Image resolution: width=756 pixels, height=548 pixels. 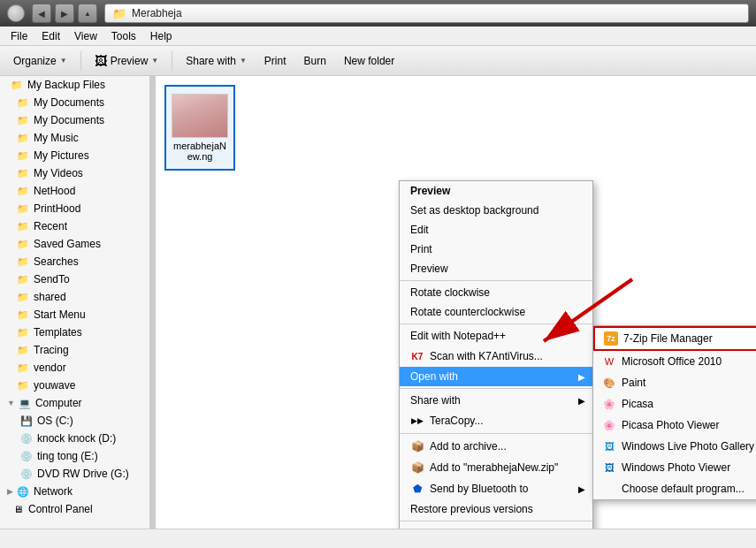 What do you see at coordinates (496, 509) in the screenshot?
I see `ctx-restore: Restore previous versions` at bounding box center [496, 509].